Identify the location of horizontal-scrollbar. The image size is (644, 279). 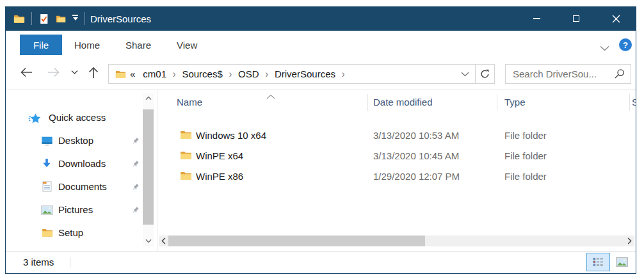
(397, 241).